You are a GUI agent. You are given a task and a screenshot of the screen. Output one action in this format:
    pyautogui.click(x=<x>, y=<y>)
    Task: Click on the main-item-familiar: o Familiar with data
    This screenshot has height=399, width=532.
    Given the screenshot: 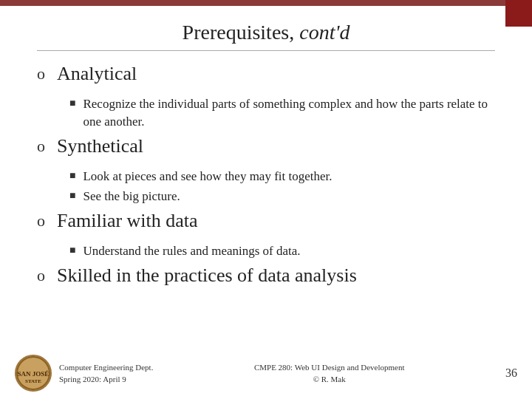 What is the action you would take?
    pyautogui.click(x=266, y=221)
    